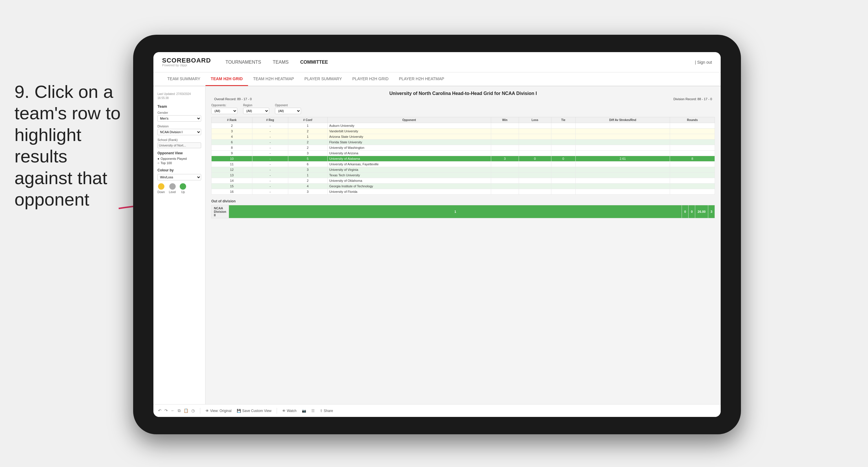  Describe the element at coordinates (289, 411) in the screenshot. I see `watch-btn: 👁 Watch` at that location.